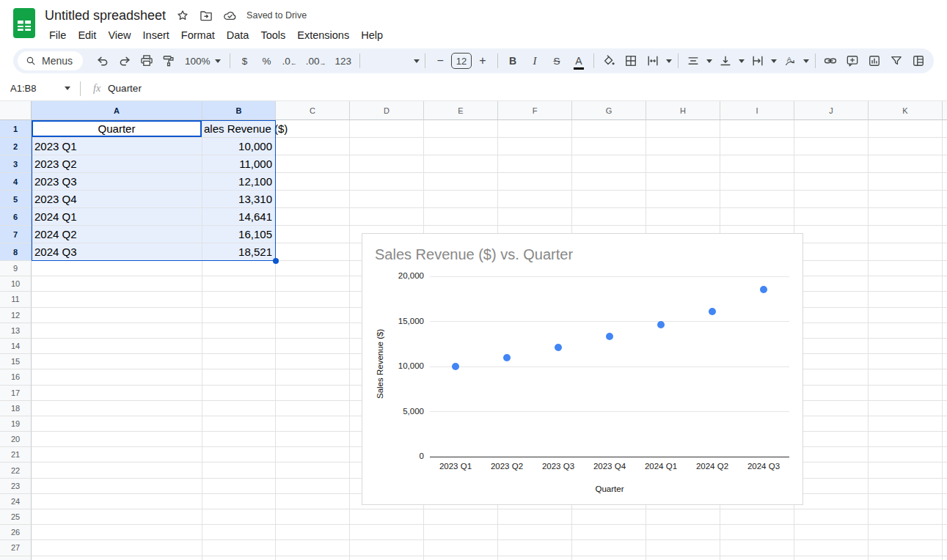 Image resolution: width=947 pixels, height=560 pixels. What do you see at coordinates (905, 217) in the screenshot?
I see `cell-K6` at bounding box center [905, 217].